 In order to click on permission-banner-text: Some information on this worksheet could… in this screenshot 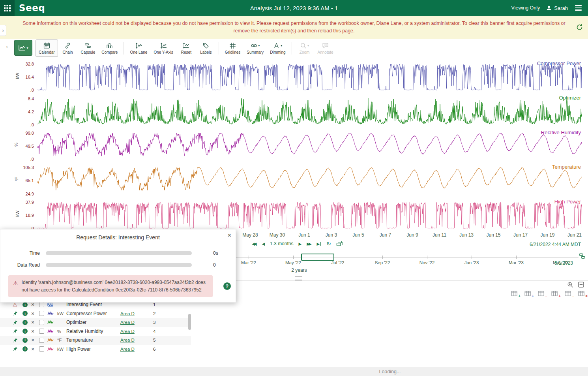, I will do `click(294, 27)`.